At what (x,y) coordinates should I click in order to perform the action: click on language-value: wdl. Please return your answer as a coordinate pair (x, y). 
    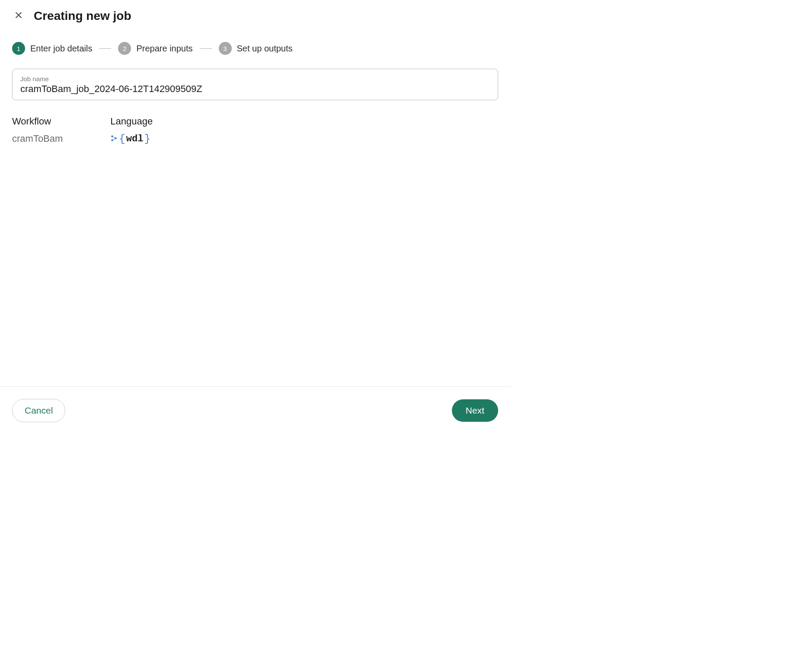
    Looking at the image, I should click on (135, 139).